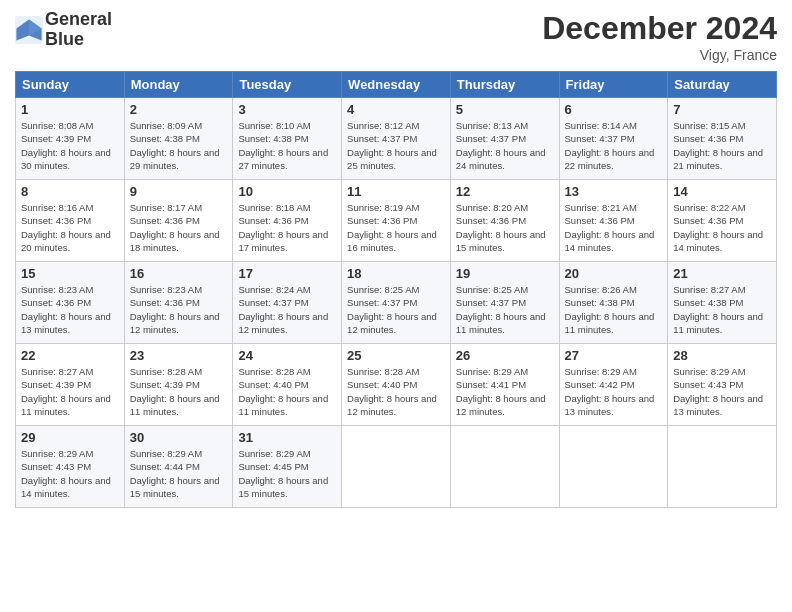 The width and height of the screenshot is (792, 612). What do you see at coordinates (288, 139) in the screenshot?
I see `day-cell: 3Sunrise: 8:10 AMSunset: 4:38 PMDaylight…` at bounding box center [288, 139].